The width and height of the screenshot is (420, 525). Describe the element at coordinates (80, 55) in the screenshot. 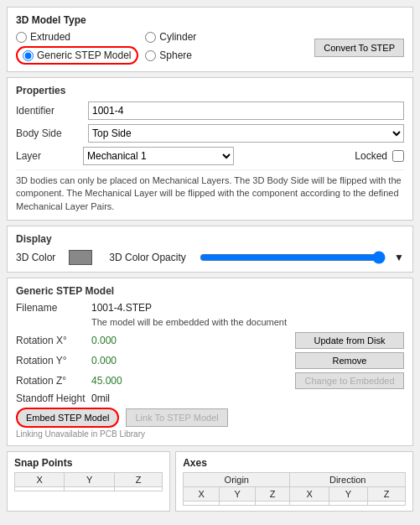

I see `radio-generic-container: Generic STEP Model` at that location.